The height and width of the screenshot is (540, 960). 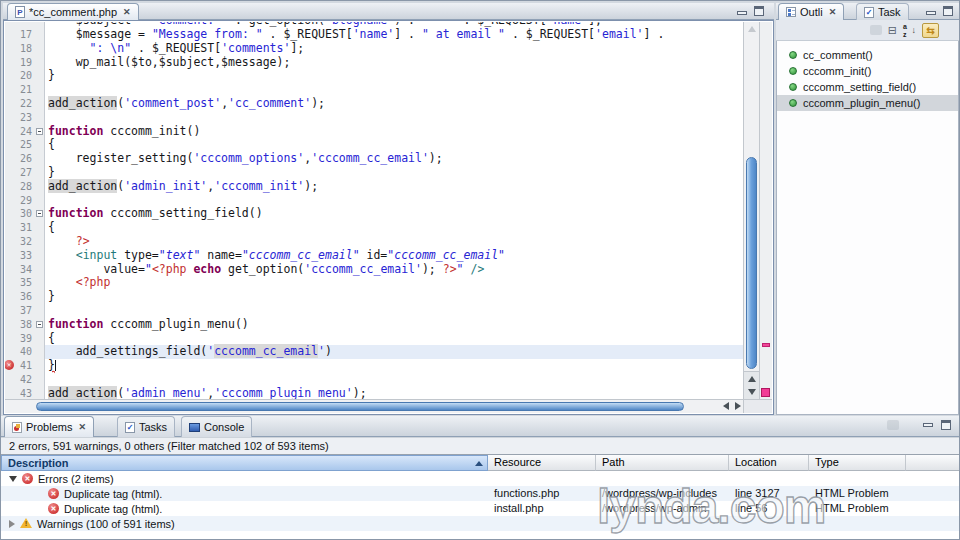 I want to click on collapse-all-icon: ⊟, so click(x=892, y=30).